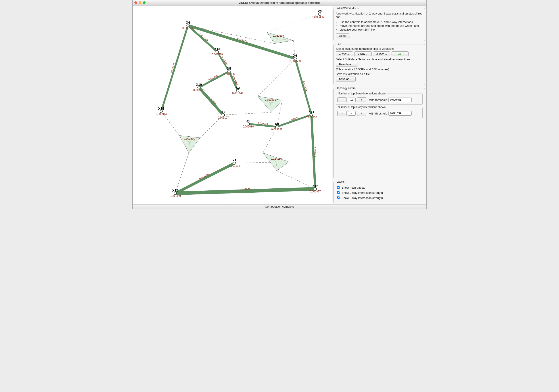 Image resolution: width=559 pixels, height=392 pixels. I want to click on welcome-bullets: use the controls to add/remove 2- and 3-…, so click(381, 26).